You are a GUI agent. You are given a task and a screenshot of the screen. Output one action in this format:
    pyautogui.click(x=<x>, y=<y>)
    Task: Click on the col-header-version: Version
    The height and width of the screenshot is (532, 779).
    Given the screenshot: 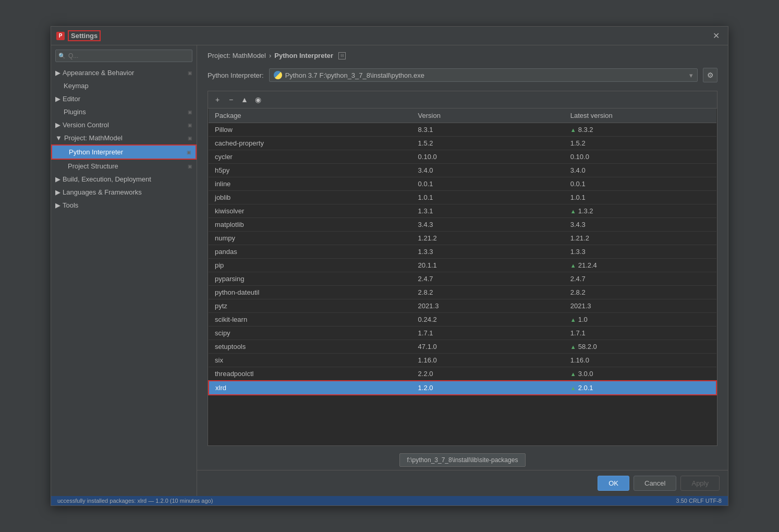 What is the action you would take?
    pyautogui.click(x=488, y=116)
    